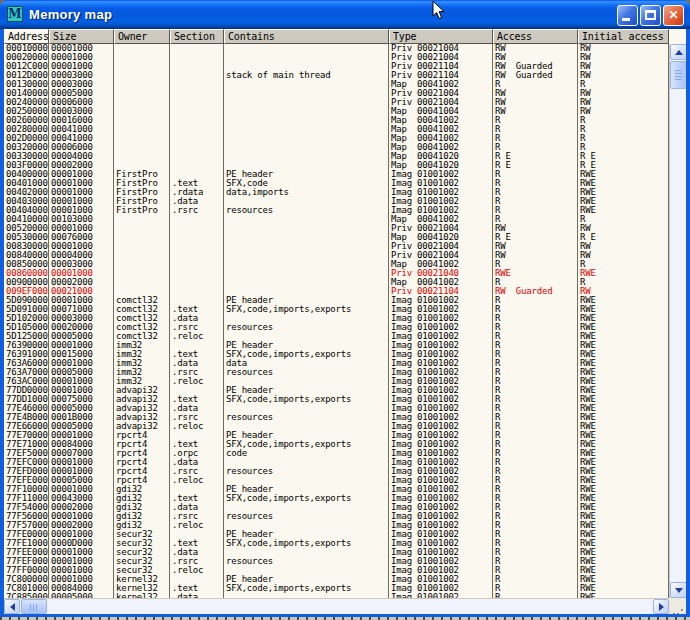 This screenshot has width=690, height=620. I want to click on table-row: 5D09100000071000comctl32.textSFX,code,im…, so click(336, 310).